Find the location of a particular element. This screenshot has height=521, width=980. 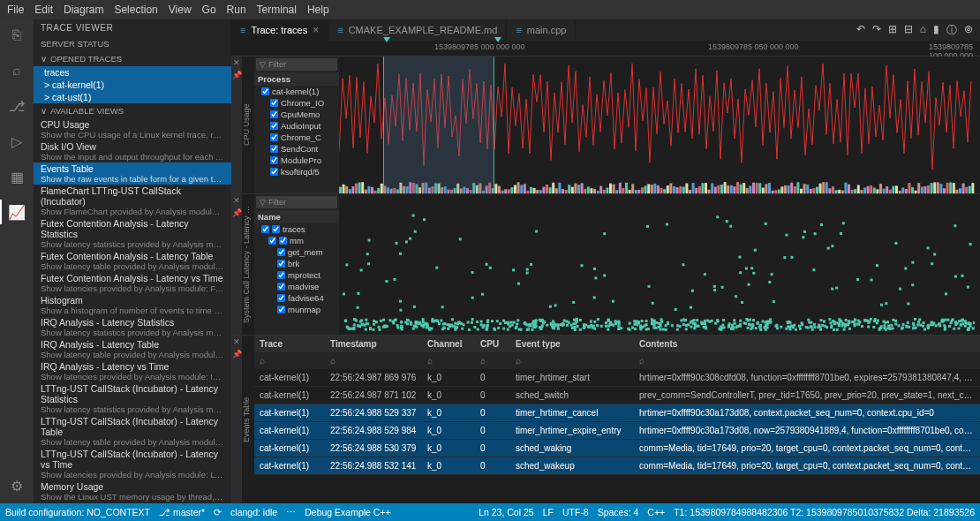

menu-run: Run is located at coordinates (237, 10).